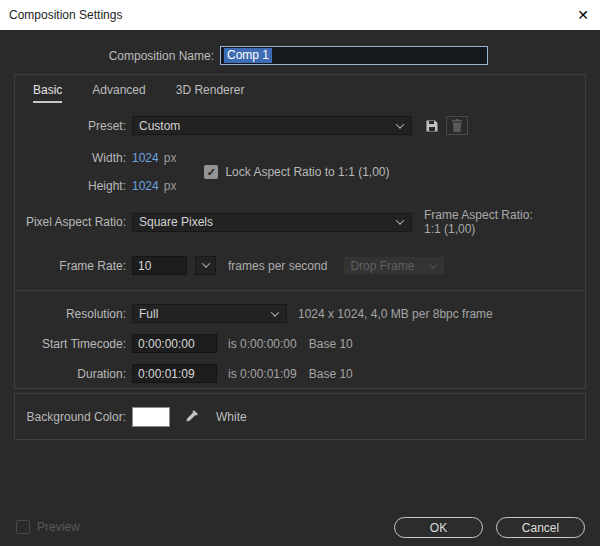  I want to click on duration-row: Duration: 0:00:01:09 is 0:00:01:09Base 1…, so click(300, 374).